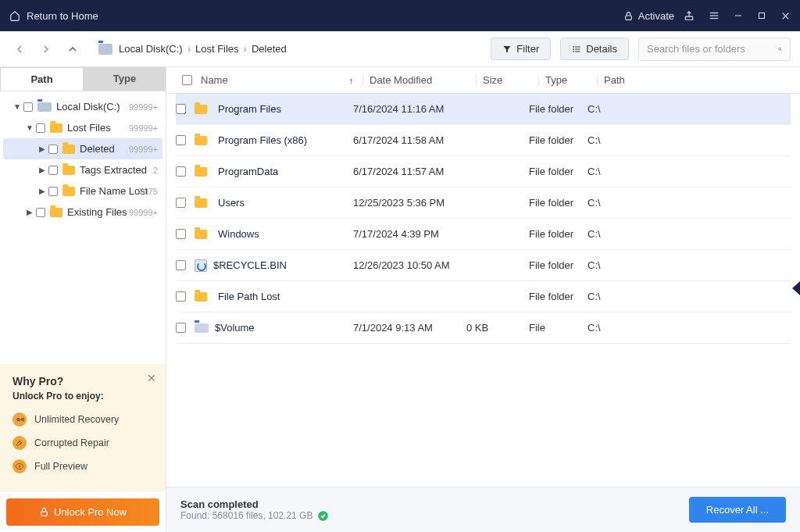 The image size is (800, 532). Describe the element at coordinates (185, 80) in the screenshot. I see `header-checkbox` at that location.